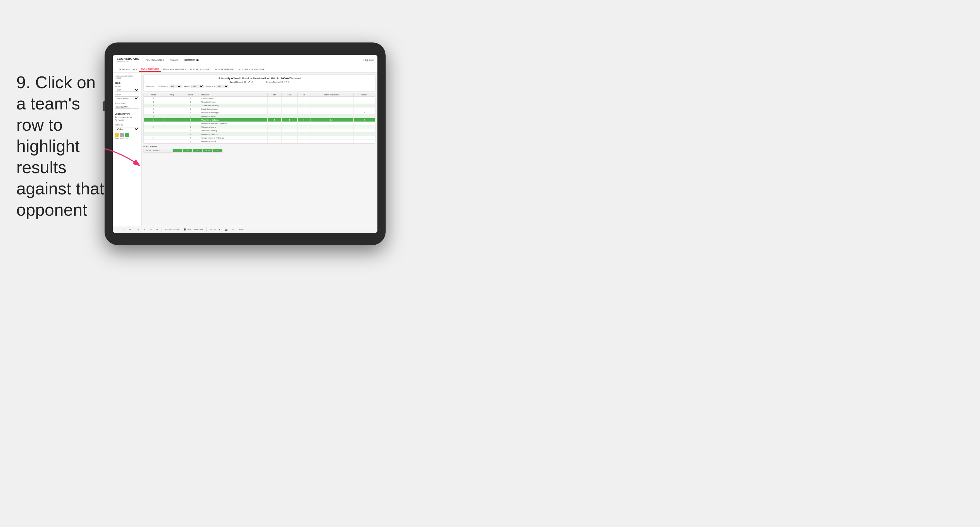  What do you see at coordinates (188, 151) in the screenshot?
I see `out-of-division-loss: 0` at bounding box center [188, 151].